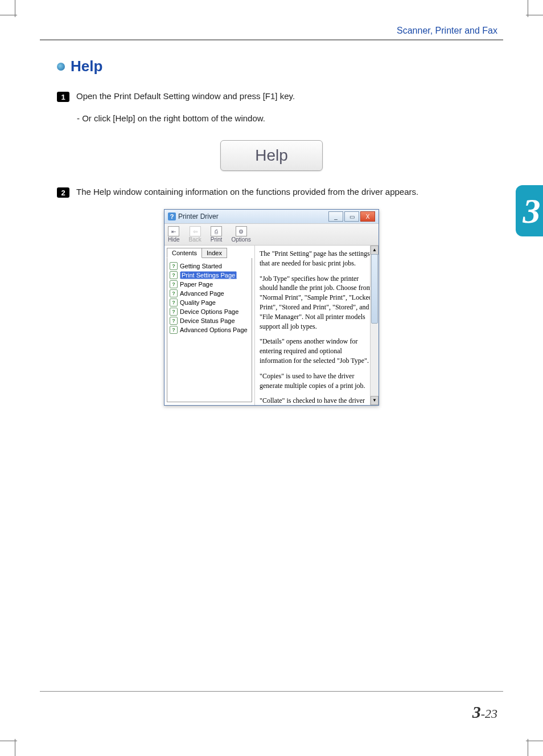 This screenshot has width=543, height=756. What do you see at coordinates (529, 211) in the screenshot?
I see `side-chapter-tab: 3` at bounding box center [529, 211].